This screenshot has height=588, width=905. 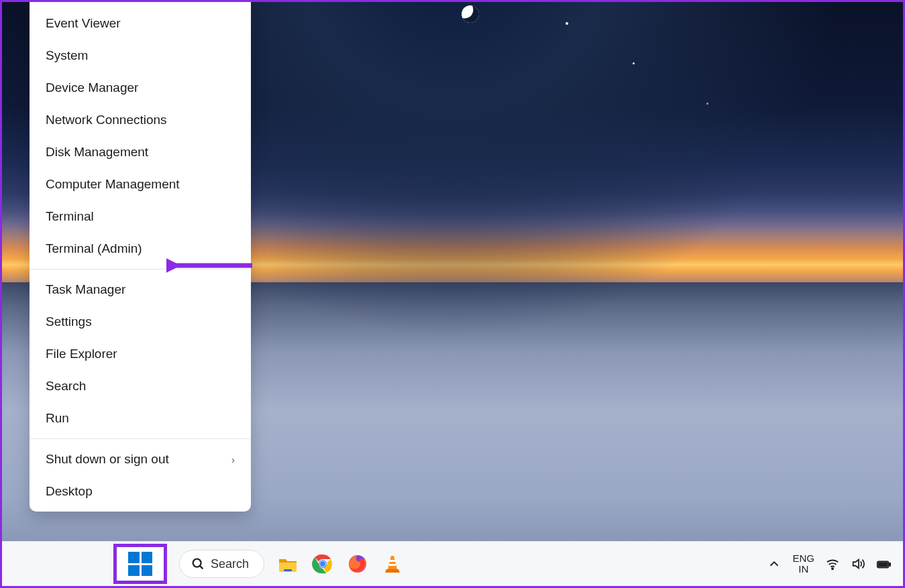 I want to click on lang-top: ENG, so click(x=804, y=559).